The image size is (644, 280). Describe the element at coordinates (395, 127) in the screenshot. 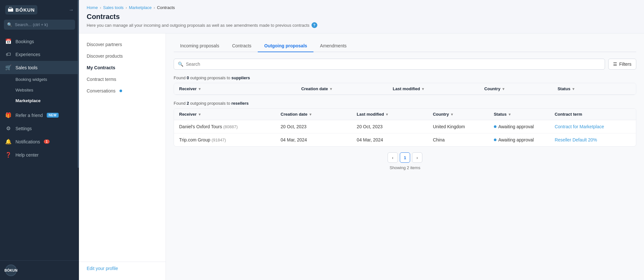

I see `cell-last-modified-0: 20 Oct, 2023` at that location.